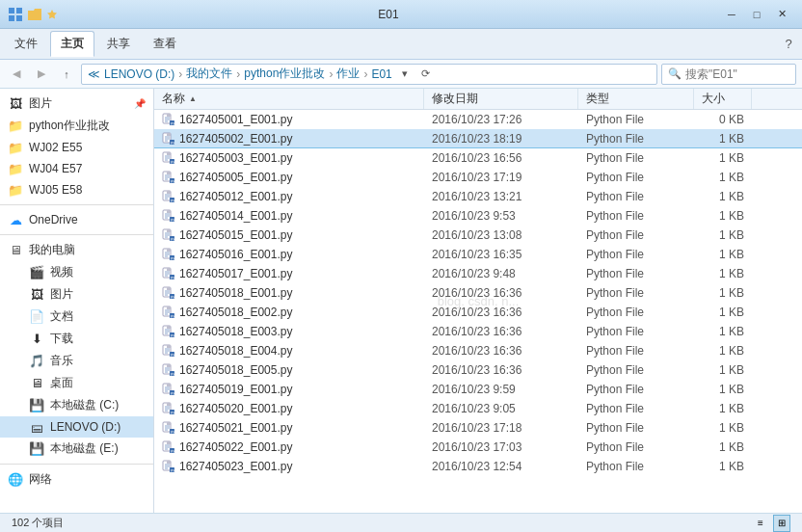 This screenshot has width=802, height=532. Describe the element at coordinates (77, 272) in the screenshot. I see `sidebar-item-videos: 🎬 视频` at that location.